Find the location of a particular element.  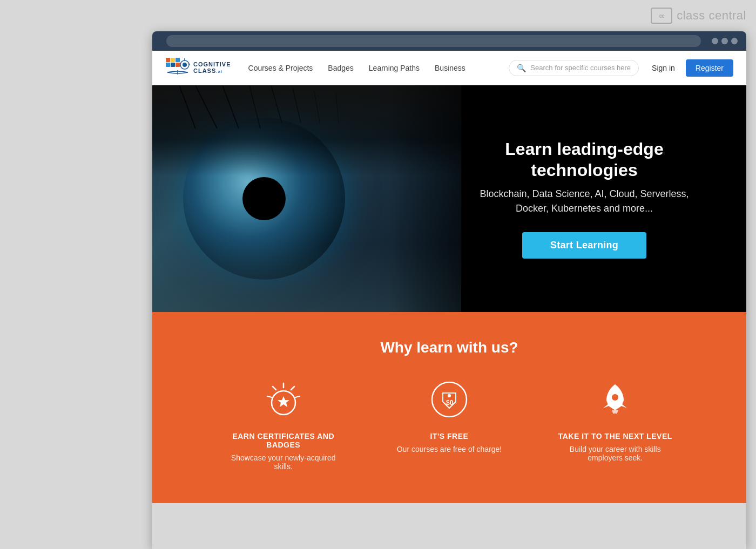

nav-badges: Badges is located at coordinates (340, 68).